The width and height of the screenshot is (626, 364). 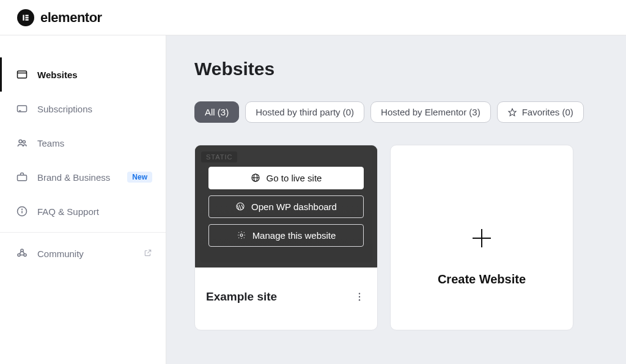 I want to click on sidebar-item-faq-support: FAQ & Support, so click(x=83, y=211).